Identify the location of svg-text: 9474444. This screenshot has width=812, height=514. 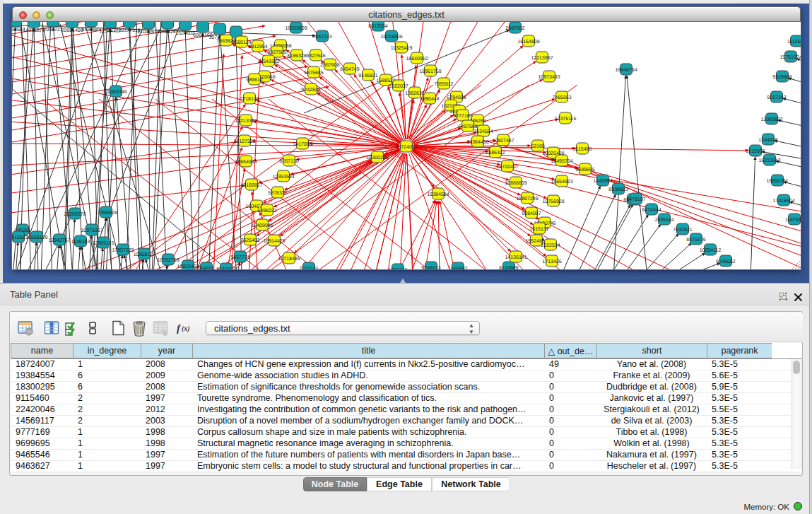
(652, 211).